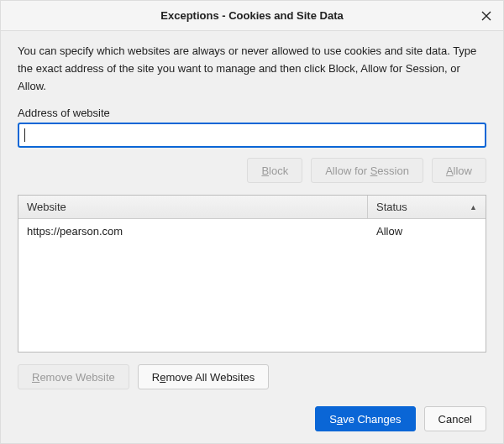  I want to click on dialog-footer: Save Changes Cancel, so click(252, 420).